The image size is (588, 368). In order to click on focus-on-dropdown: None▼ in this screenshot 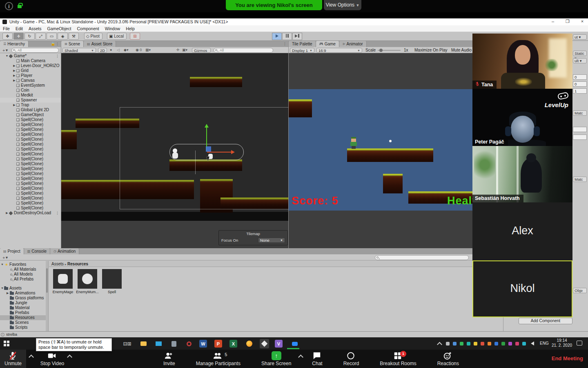, I will do `click(272, 240)`.